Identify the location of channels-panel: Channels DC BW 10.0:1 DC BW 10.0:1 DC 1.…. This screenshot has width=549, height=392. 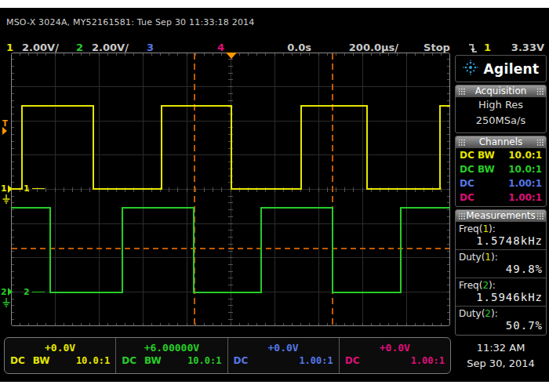
(500, 171).